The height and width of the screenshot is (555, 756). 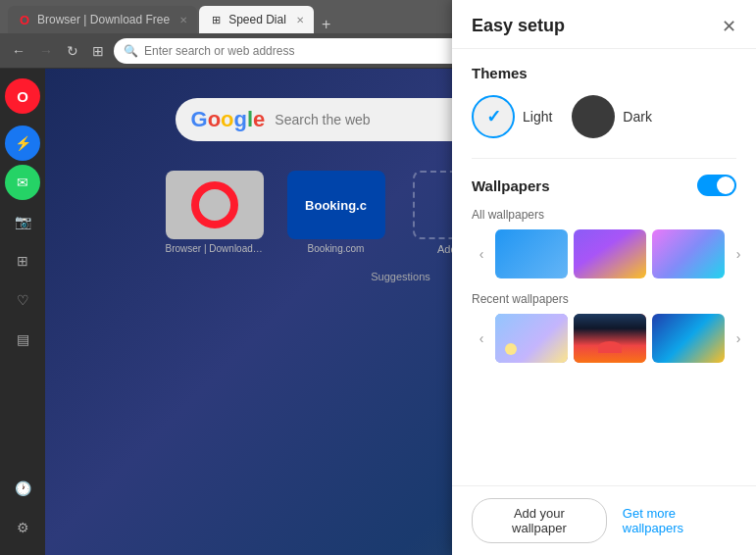 What do you see at coordinates (604, 338) in the screenshot?
I see `recent-wallpapers-row: ‹ ›` at bounding box center [604, 338].